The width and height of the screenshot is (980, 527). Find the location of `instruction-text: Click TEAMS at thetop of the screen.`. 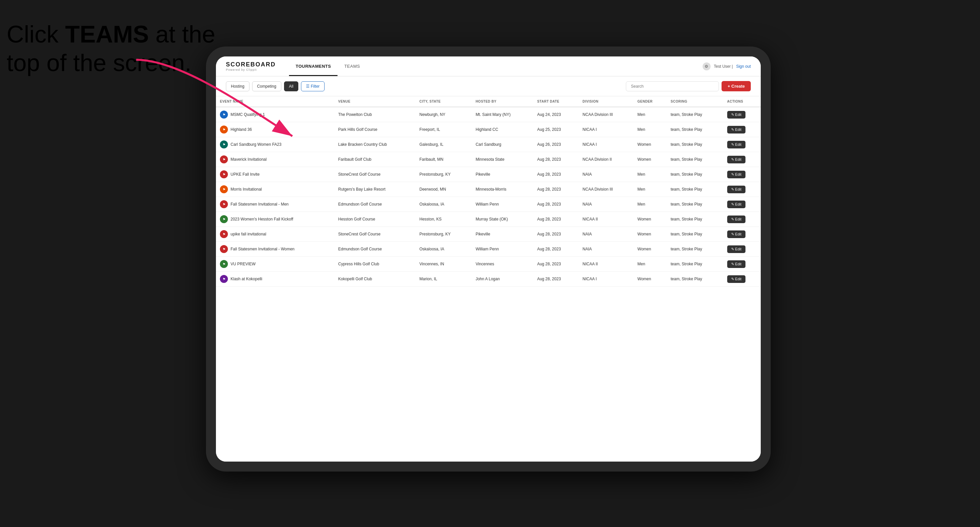

instruction-text: Click TEAMS at thetop of the screen. is located at coordinates (111, 49).